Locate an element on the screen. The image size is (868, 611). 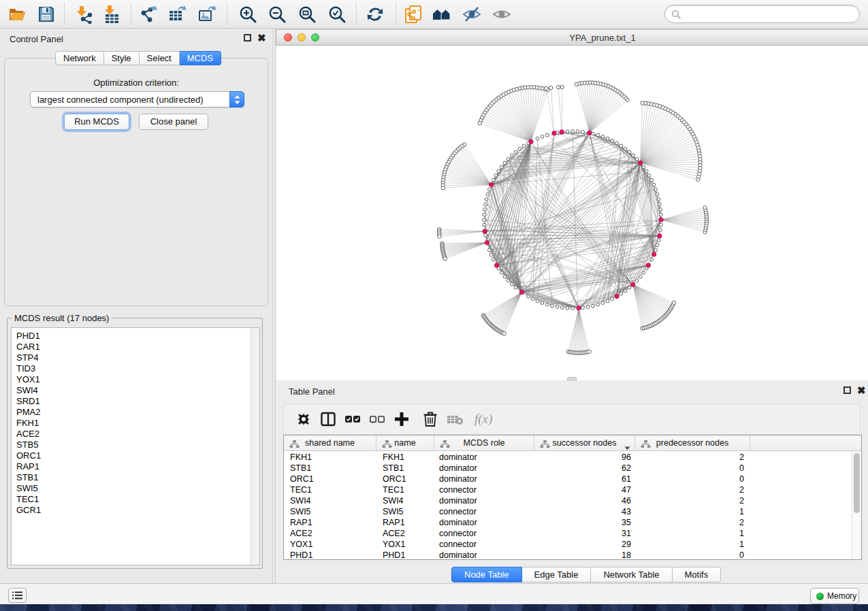
select-all-columns-icon is located at coordinates (353, 419).